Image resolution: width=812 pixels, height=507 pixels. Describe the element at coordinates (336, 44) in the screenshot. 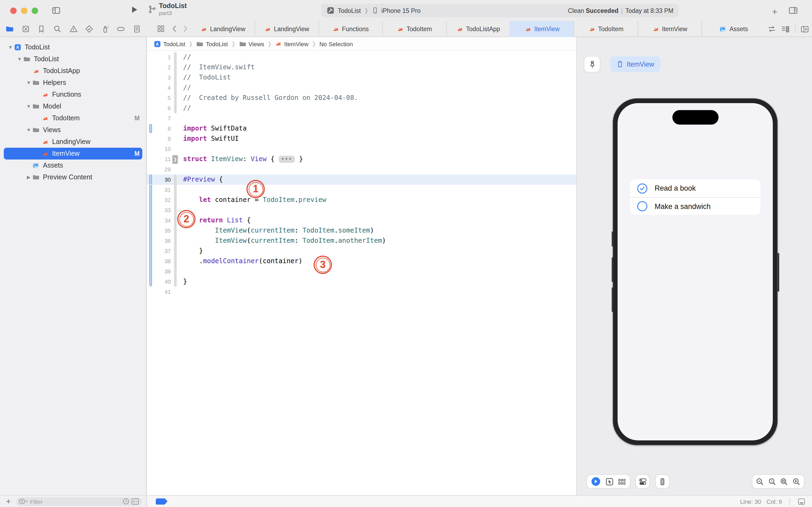

I see `breadcrumb-no-selection: No Selection` at that location.